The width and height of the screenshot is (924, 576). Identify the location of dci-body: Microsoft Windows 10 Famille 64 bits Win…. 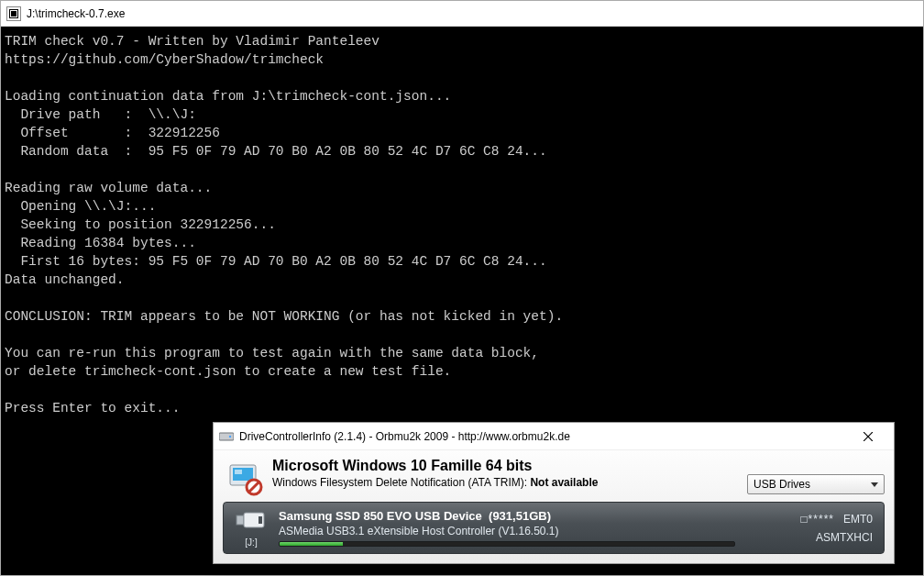
(554, 506).